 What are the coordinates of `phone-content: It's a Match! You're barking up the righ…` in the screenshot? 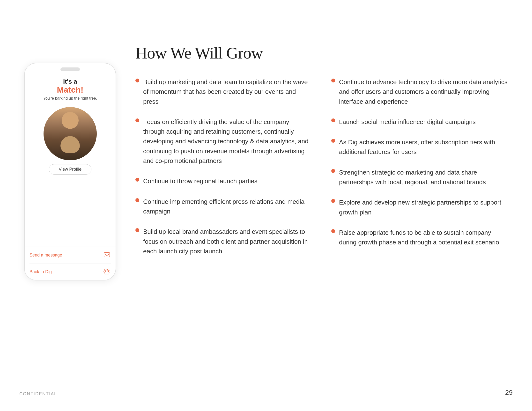 It's located at (70, 160).